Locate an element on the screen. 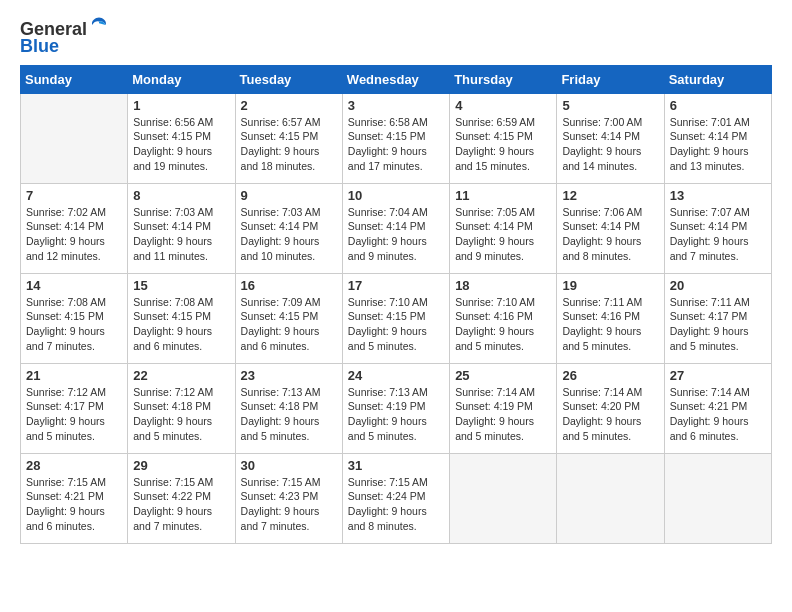 This screenshot has width=792, height=612. day-info: Sunrise: 7:03 AM Sunset: 4:14 PM Dayligh… is located at coordinates (289, 234).